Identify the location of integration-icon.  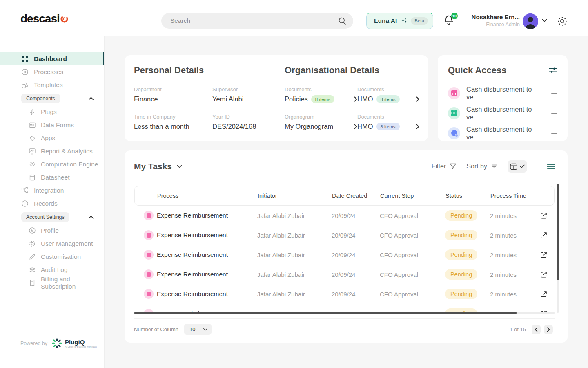
(25, 191).